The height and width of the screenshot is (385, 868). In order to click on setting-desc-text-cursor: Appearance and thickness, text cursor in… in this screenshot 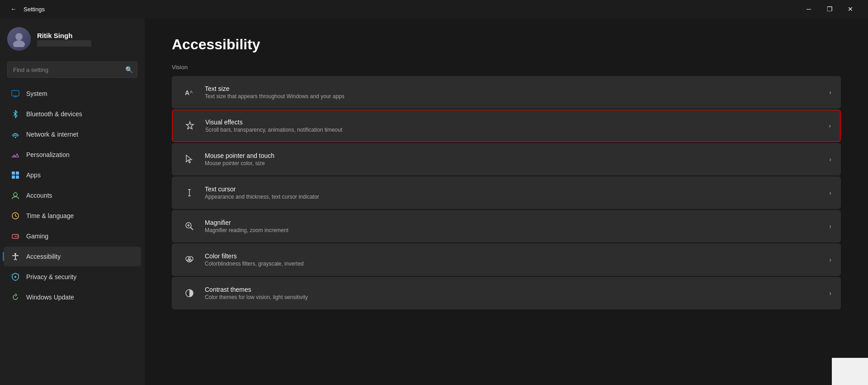, I will do `click(514, 197)`.